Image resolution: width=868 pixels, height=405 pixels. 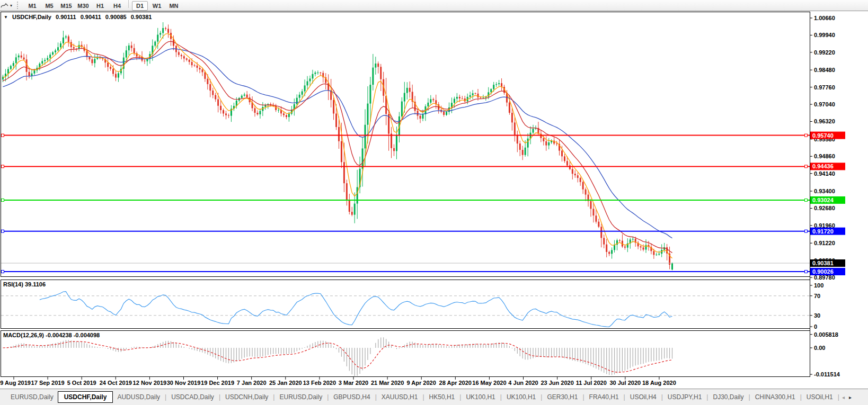 What do you see at coordinates (406, 354) in the screenshot?
I see `macd-panel-frame` at bounding box center [406, 354].